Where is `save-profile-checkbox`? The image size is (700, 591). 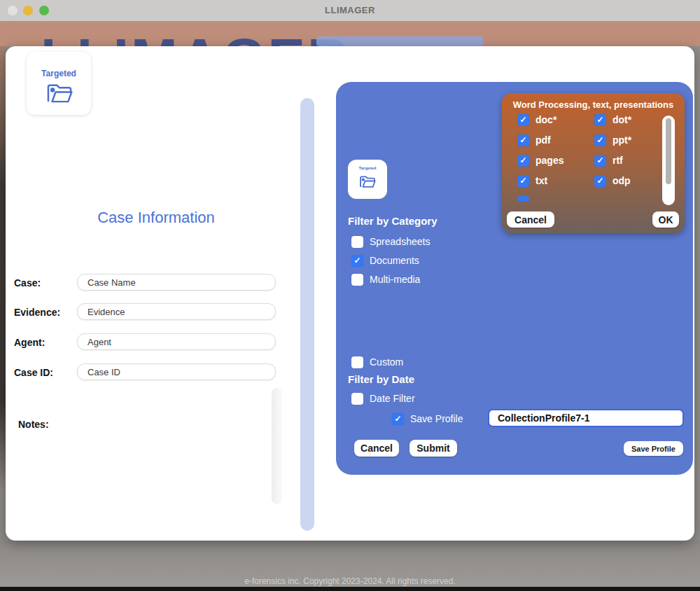 save-profile-checkbox is located at coordinates (398, 419).